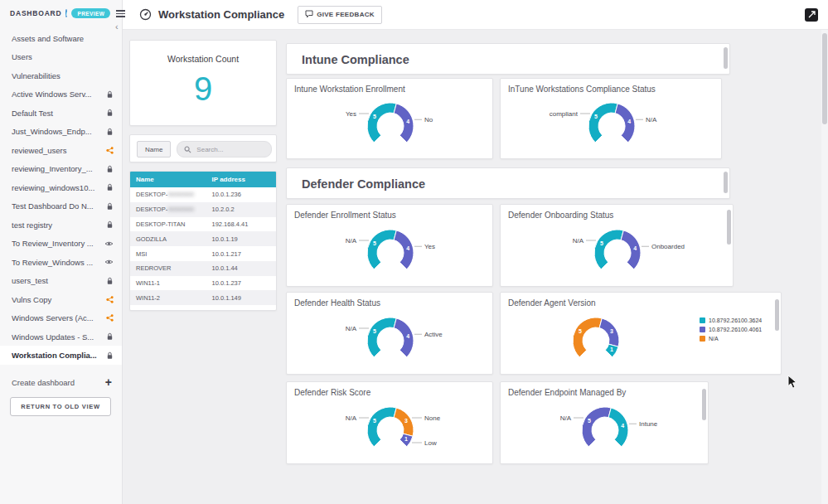 This screenshot has height=504, width=828. What do you see at coordinates (731, 338) in the screenshot?
I see `legend-item: N/A` at bounding box center [731, 338].